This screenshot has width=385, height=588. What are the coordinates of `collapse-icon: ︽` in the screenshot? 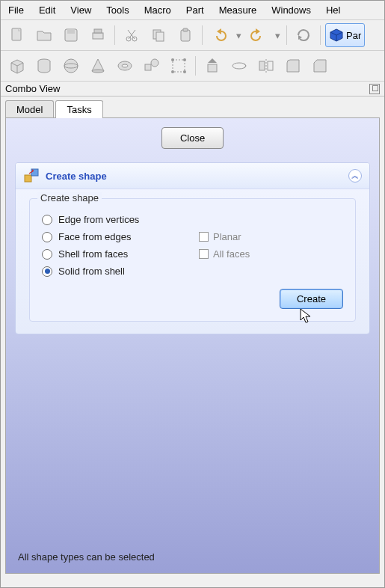 It's located at (355, 176).